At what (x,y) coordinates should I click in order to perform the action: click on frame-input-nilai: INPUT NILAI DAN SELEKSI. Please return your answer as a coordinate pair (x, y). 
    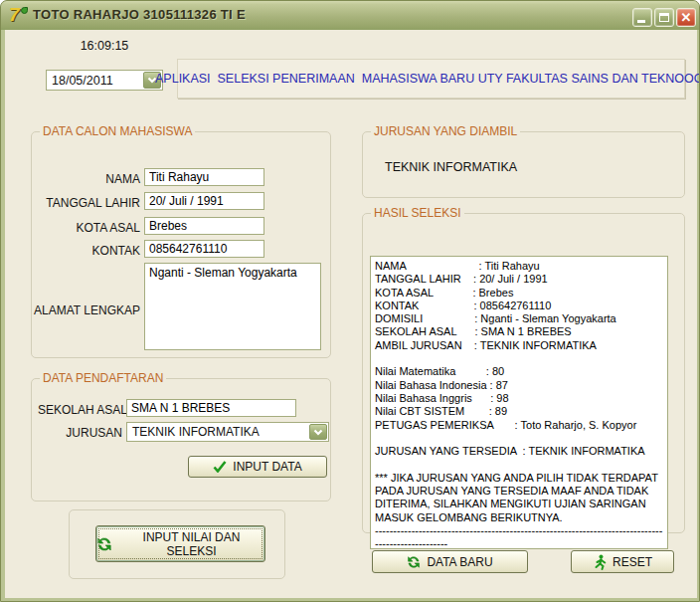
    Looking at the image, I should click on (177, 544).